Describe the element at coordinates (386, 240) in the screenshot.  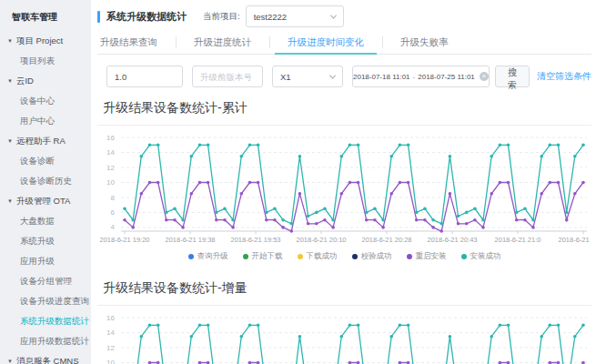
I see `svg-text: 2018-6-21 20:28` at that location.